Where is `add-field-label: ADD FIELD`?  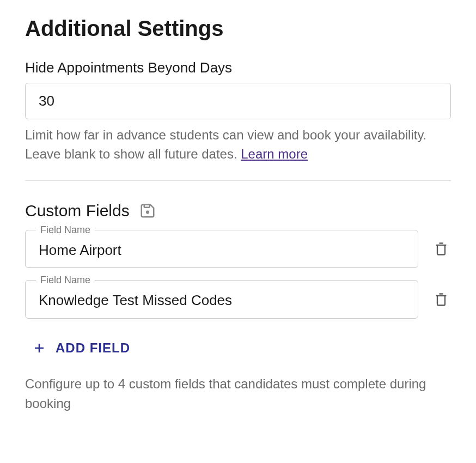
add-field-label: ADD FIELD is located at coordinates (93, 348).